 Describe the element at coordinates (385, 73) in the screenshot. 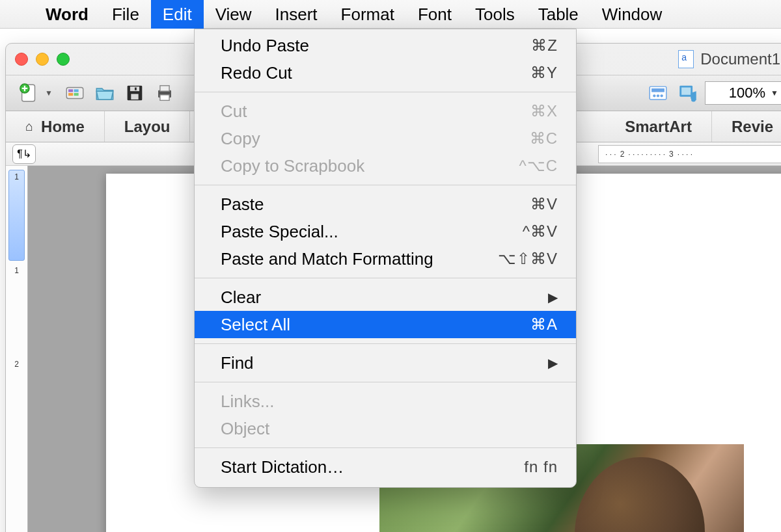

I see `menu-redo: Redo Cut ⌘Y` at that location.